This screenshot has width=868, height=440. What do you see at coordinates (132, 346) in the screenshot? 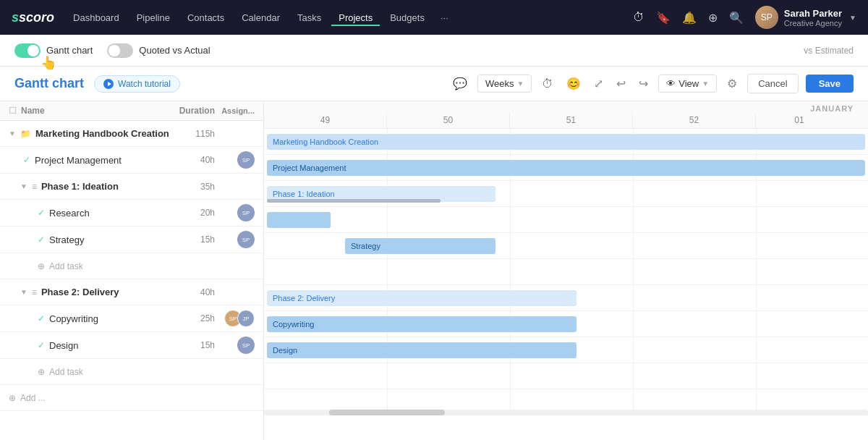
I see `table-row: ✓ Design 15h SP` at bounding box center [132, 346].